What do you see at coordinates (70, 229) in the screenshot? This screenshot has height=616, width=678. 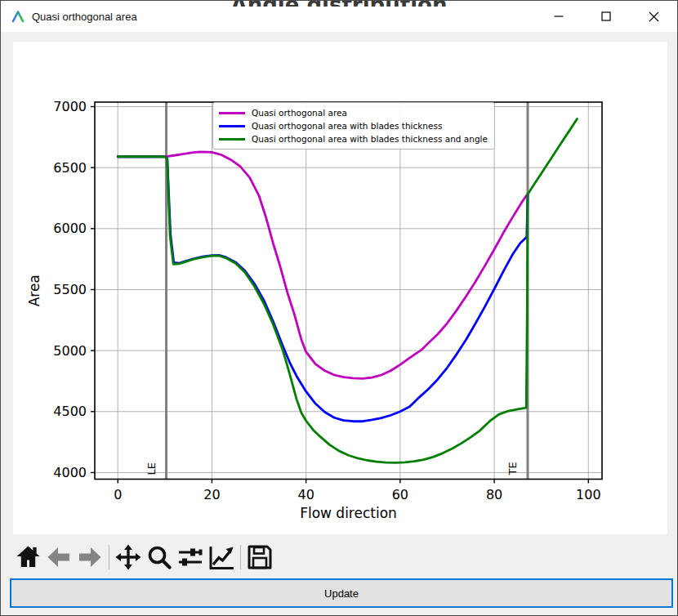 I see `y-tick-label: 6000` at bounding box center [70, 229].